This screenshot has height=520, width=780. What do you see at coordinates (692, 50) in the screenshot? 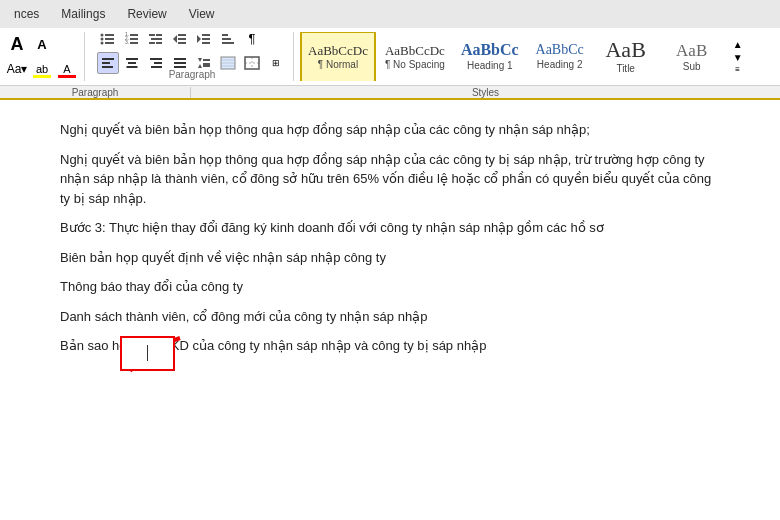
I see `style-subtitle-preview: AaB` at bounding box center [692, 50].